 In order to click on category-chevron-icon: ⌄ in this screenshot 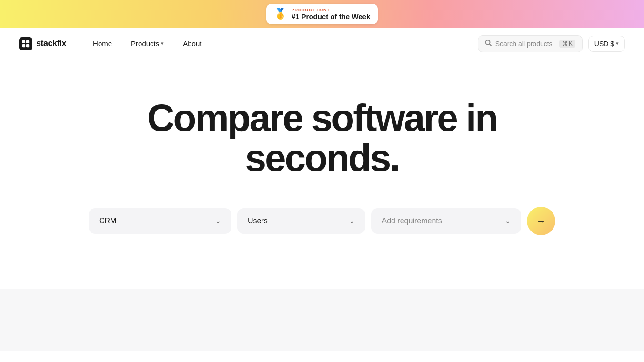, I will do `click(218, 221)`.